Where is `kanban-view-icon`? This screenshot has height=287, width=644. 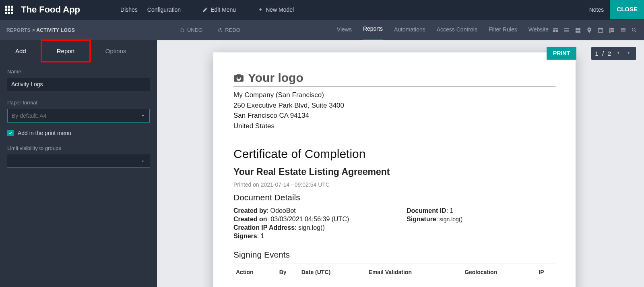 kanban-view-icon is located at coordinates (578, 30).